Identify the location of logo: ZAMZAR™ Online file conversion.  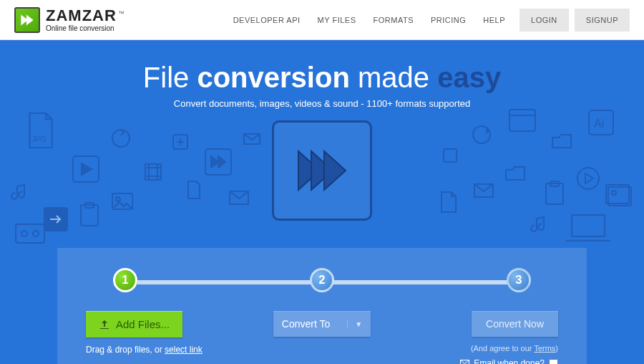
(69, 20).